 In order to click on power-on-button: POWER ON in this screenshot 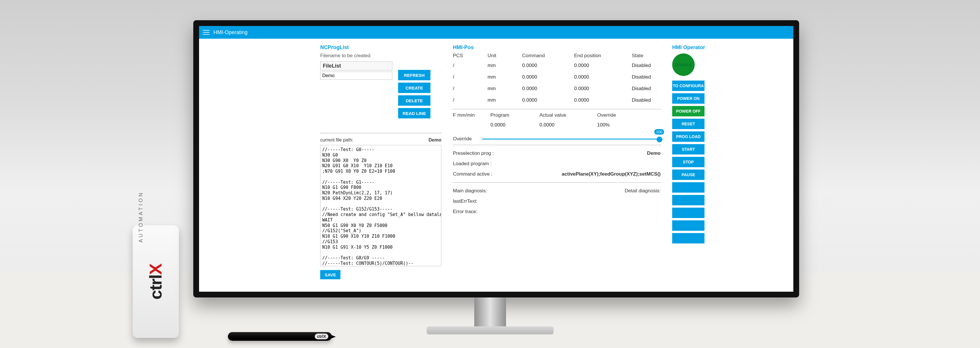, I will do `click(689, 98)`.